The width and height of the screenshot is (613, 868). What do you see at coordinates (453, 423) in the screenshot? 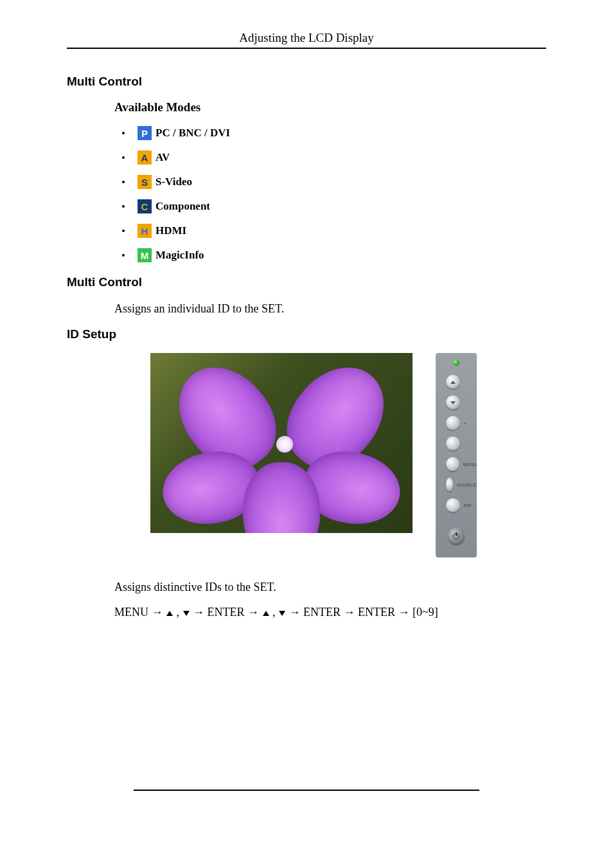
I see `panel-button-plus` at bounding box center [453, 423].